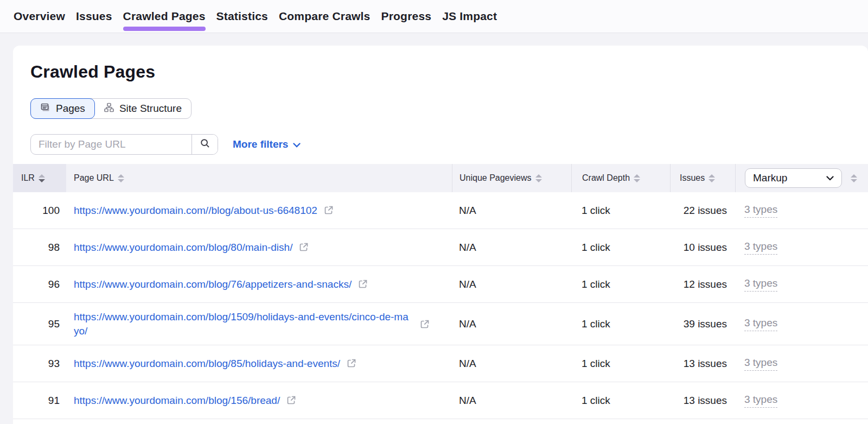  Describe the element at coordinates (183, 248) in the screenshot. I see `page-url-link: https://www.yourdomain.com/blog/80/main-…` at that location.